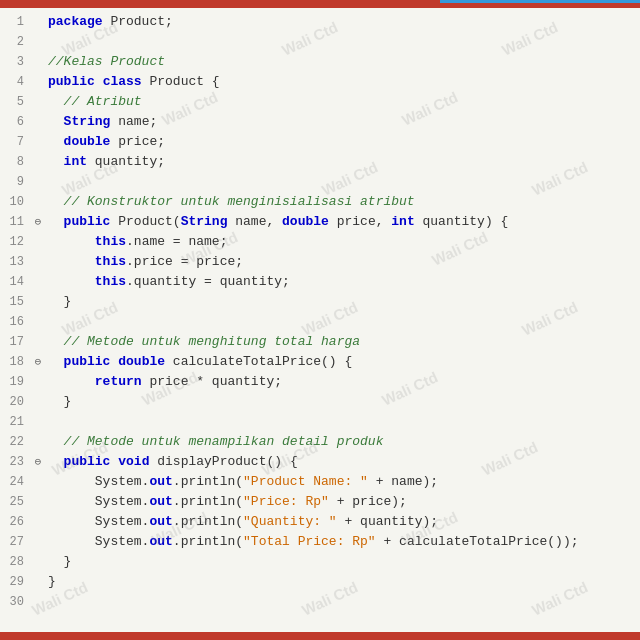  What do you see at coordinates (16, 582) in the screenshot?
I see `line-number: 29` at bounding box center [16, 582].